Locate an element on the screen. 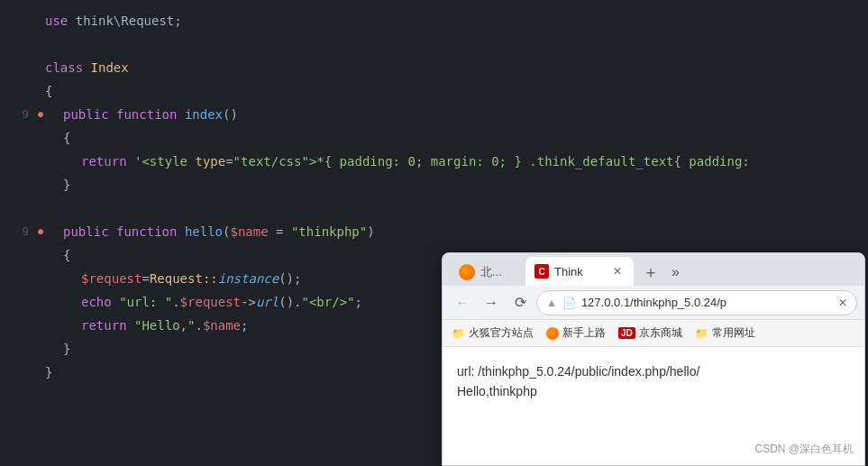 This screenshot has width=868, height=466. new-tab-button: ＋ is located at coordinates (651, 272).